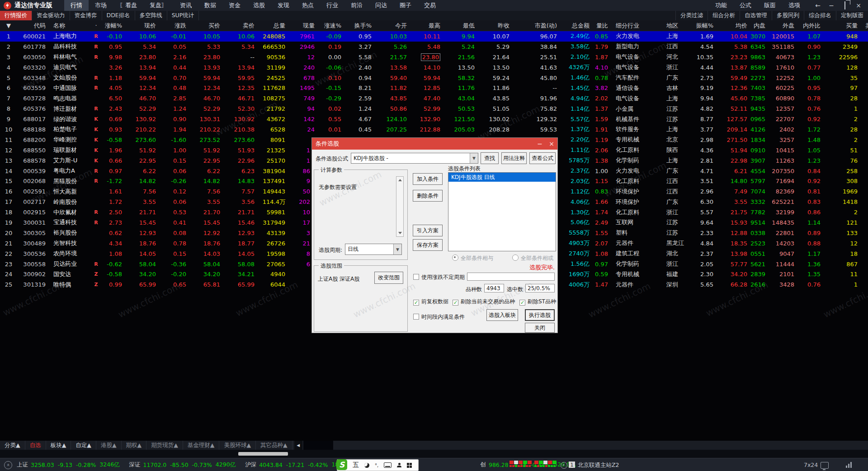 The image size is (868, 471). Describe the element at coordinates (235, 5) in the screenshot. I see `menu-资金: 资金` at that location.